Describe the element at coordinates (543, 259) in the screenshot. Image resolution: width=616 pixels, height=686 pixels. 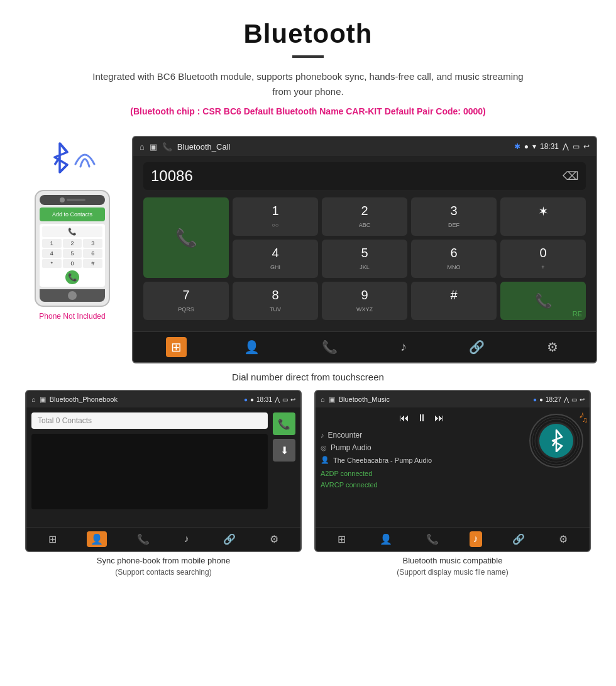
I see `key-0: 0 +` at that location.